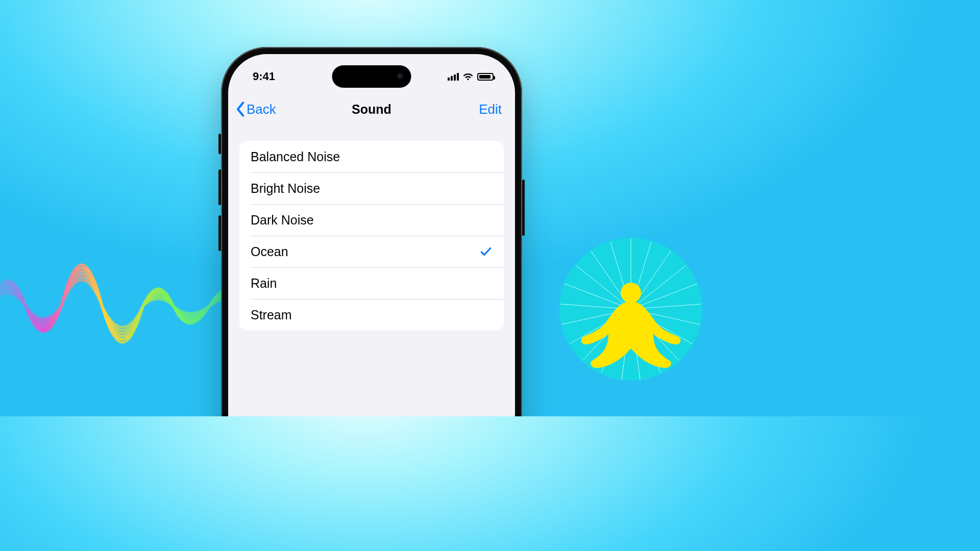 This screenshot has height=551, width=980. I want to click on checkmark-icon, so click(486, 252).